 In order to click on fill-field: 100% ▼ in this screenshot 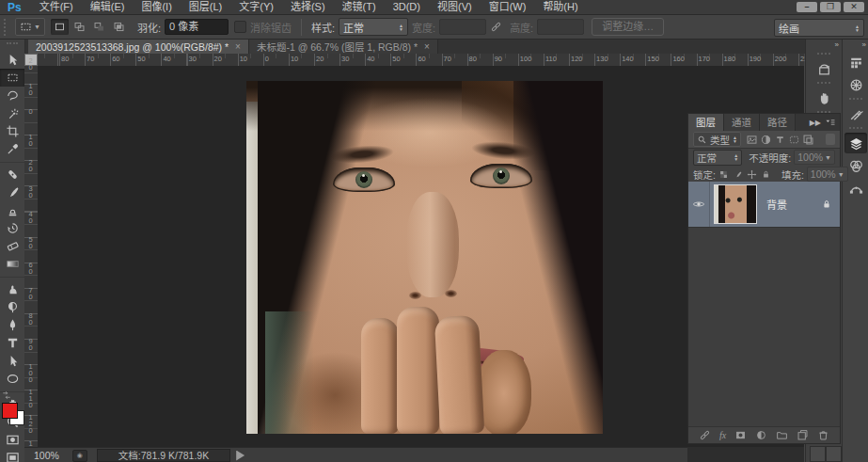, I will do `click(828, 174)`.